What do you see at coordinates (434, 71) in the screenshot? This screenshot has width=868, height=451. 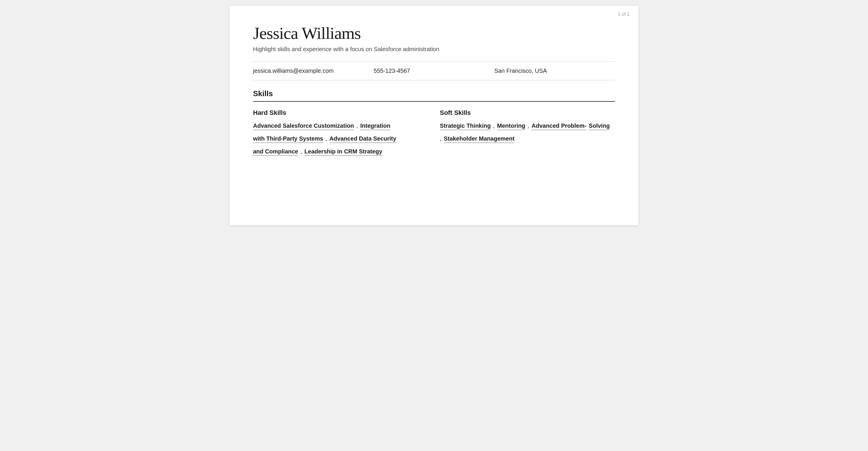 I see `contact-section: jessica.williams@example.com 555-123-456…` at bounding box center [434, 71].